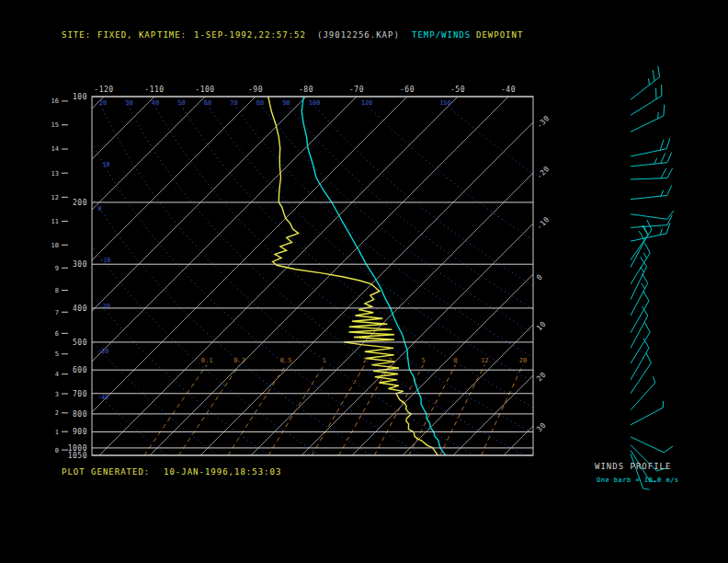 This screenshot has width=728, height=563. What do you see at coordinates (80, 414) in the screenshot?
I see `svg-text: 800` at bounding box center [80, 414].